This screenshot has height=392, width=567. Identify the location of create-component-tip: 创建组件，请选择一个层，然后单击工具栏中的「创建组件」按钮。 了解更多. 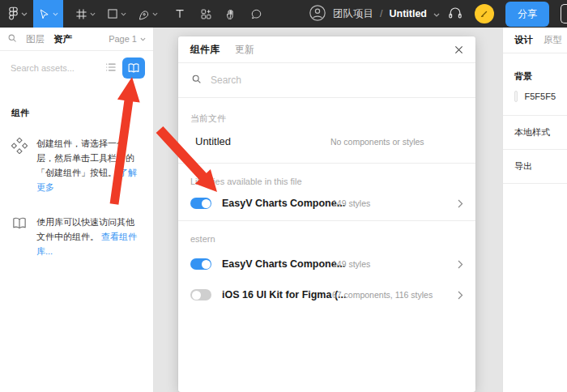
(76, 165).